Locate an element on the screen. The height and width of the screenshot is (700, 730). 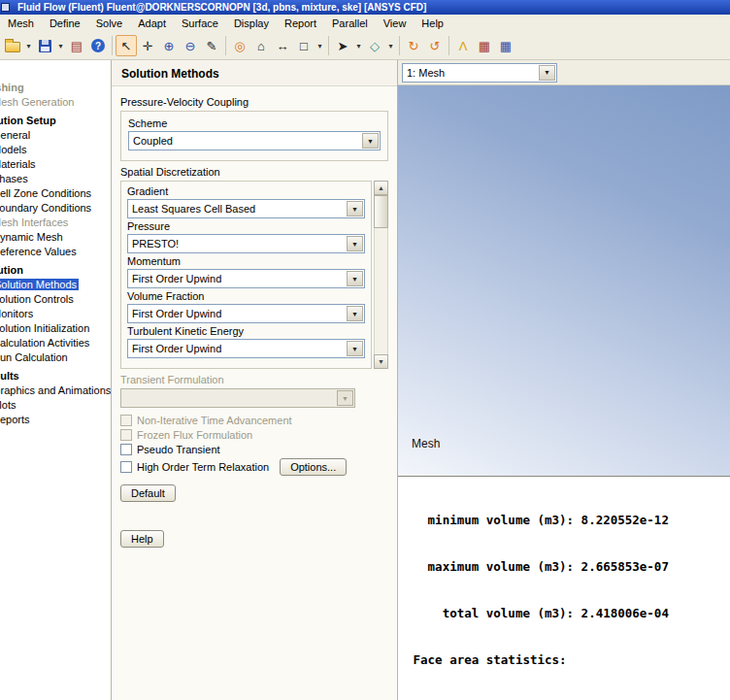
turbulent-kinetic-energy-label: Turbulent Kinetic Energy is located at coordinates (247, 331).